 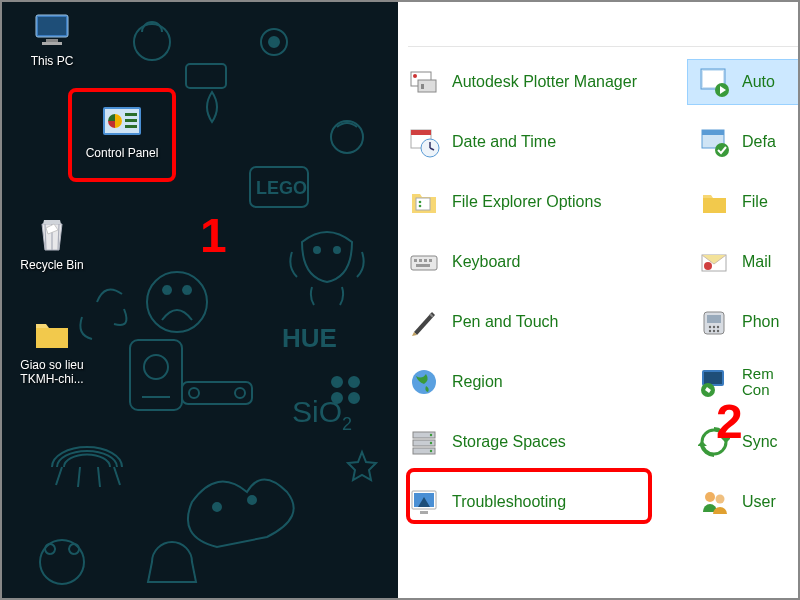 What do you see at coordinates (505, 322) in the screenshot?
I see `cp-label: Pen and Touch` at bounding box center [505, 322].